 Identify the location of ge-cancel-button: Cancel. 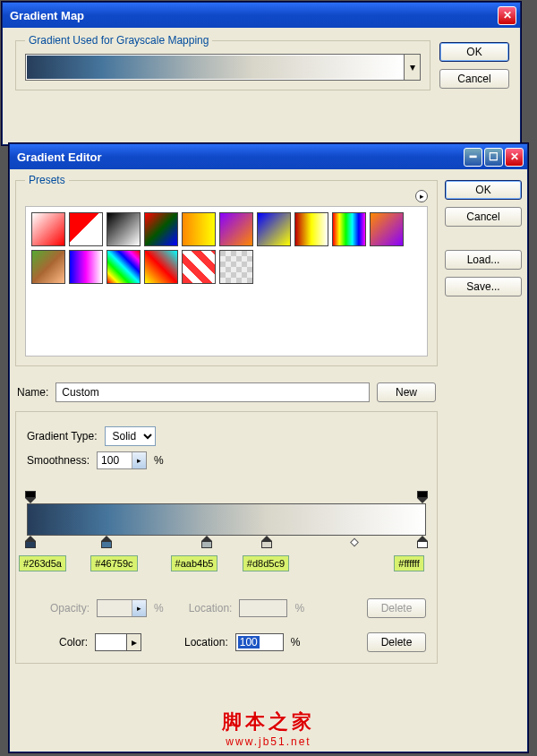
(483, 217).